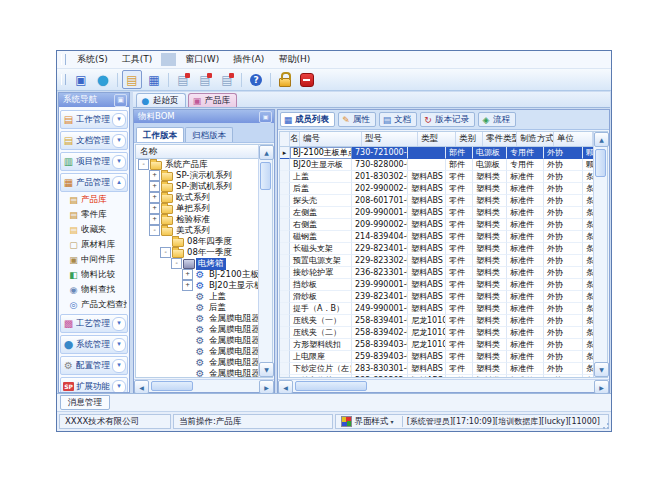  I want to click on table-row: 挡纱板 239-990001-01I 塑料ABS 零件 塑料类 标准件 外协 条, so click(436, 285).